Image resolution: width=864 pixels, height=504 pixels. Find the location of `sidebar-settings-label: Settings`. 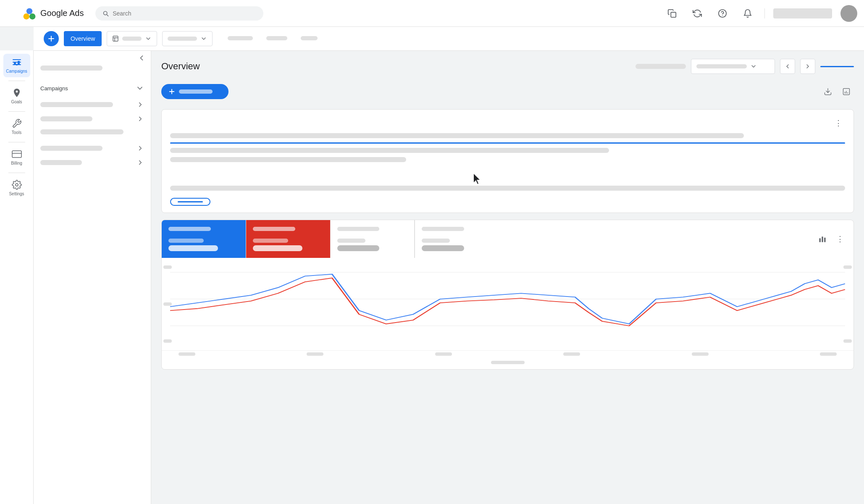

sidebar-settings-label: Settings is located at coordinates (16, 194).